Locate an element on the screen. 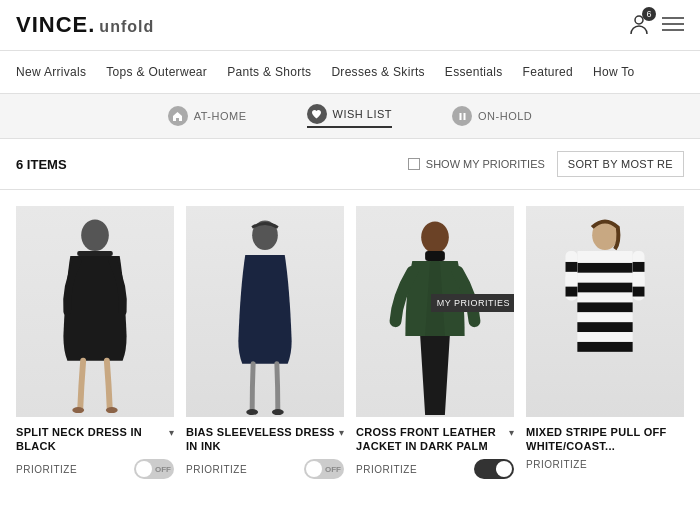 The image size is (700, 525). product-chevron-2: ▾ is located at coordinates (342, 432).